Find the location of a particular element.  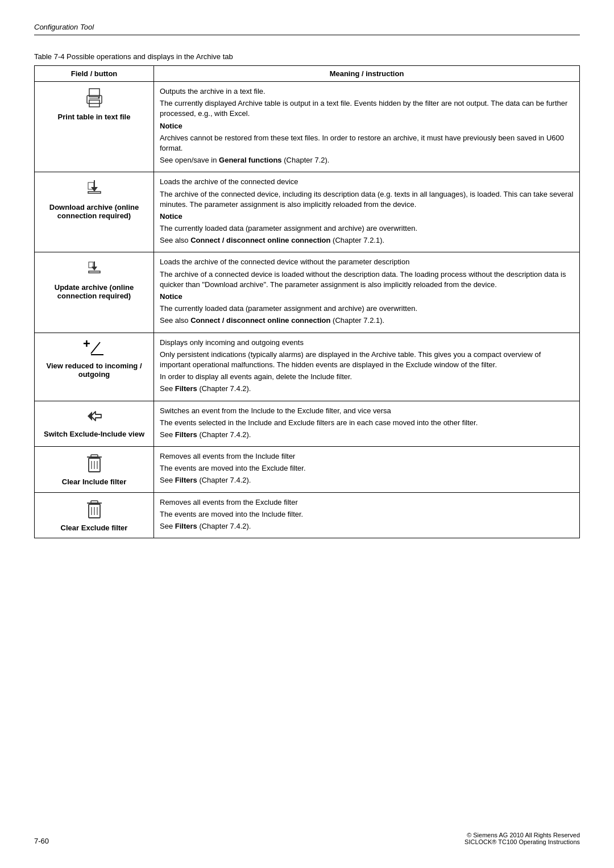

meaning-text: Displays only incoming and outgoing even… is located at coordinates (367, 343).